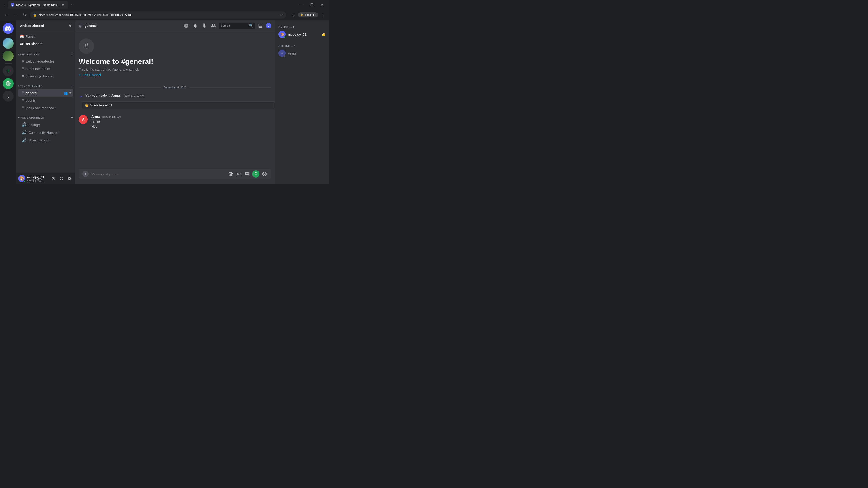 The image size is (868, 488). What do you see at coordinates (91, 26) in the screenshot?
I see `channel-header-name: general` at bounding box center [91, 26].